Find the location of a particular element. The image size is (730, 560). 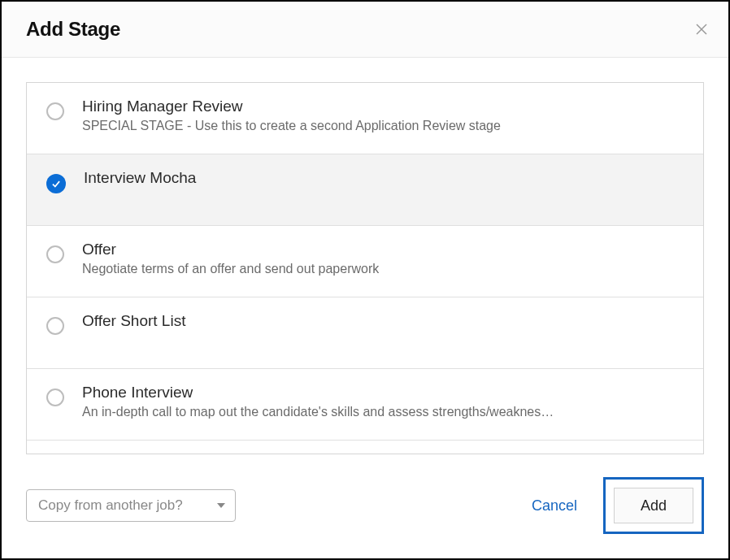

chevron-down-icon is located at coordinates (221, 506).